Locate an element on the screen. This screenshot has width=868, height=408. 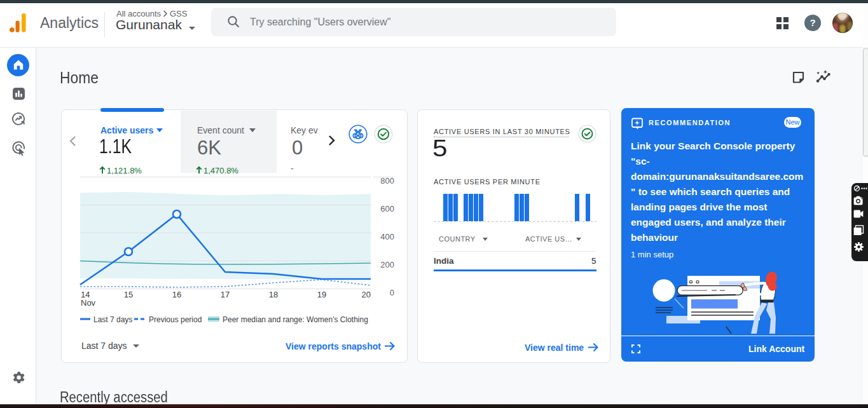
svg-text: Last 7 days is located at coordinates (113, 320).